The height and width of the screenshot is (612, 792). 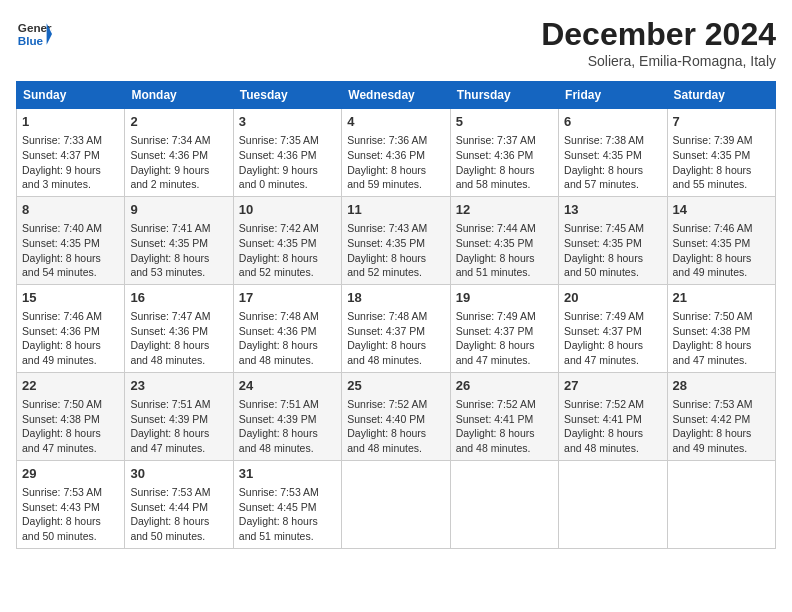 I want to click on weekday-header-tuesday: Tuesday, so click(x=287, y=96).